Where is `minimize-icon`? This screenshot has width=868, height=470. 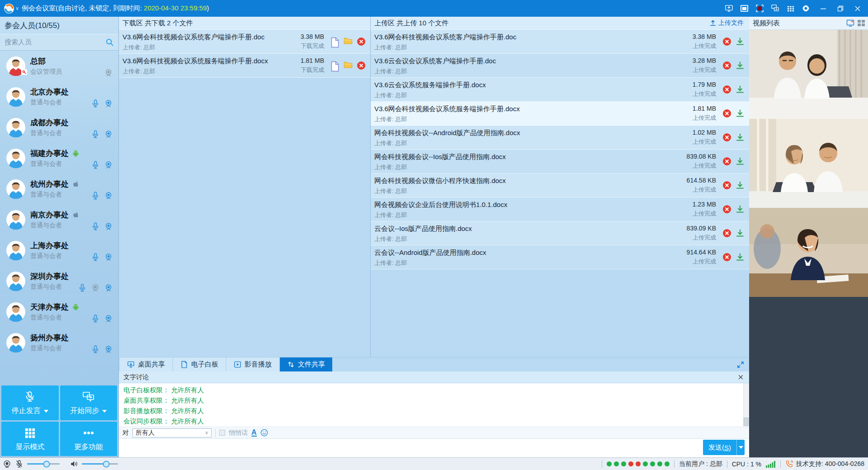
minimize-icon is located at coordinates (823, 8).